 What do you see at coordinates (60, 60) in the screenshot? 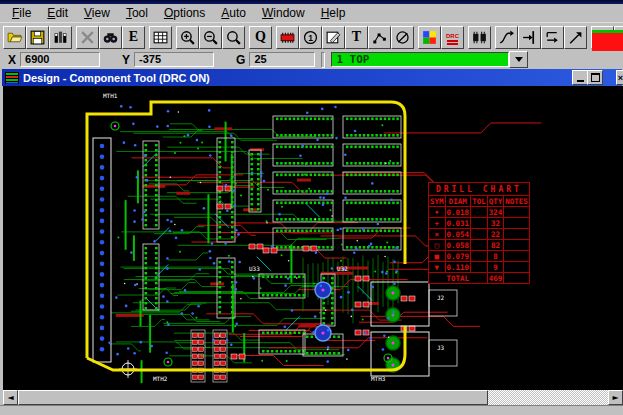
I see `x-coordinate-field: 6900` at bounding box center [60, 60].